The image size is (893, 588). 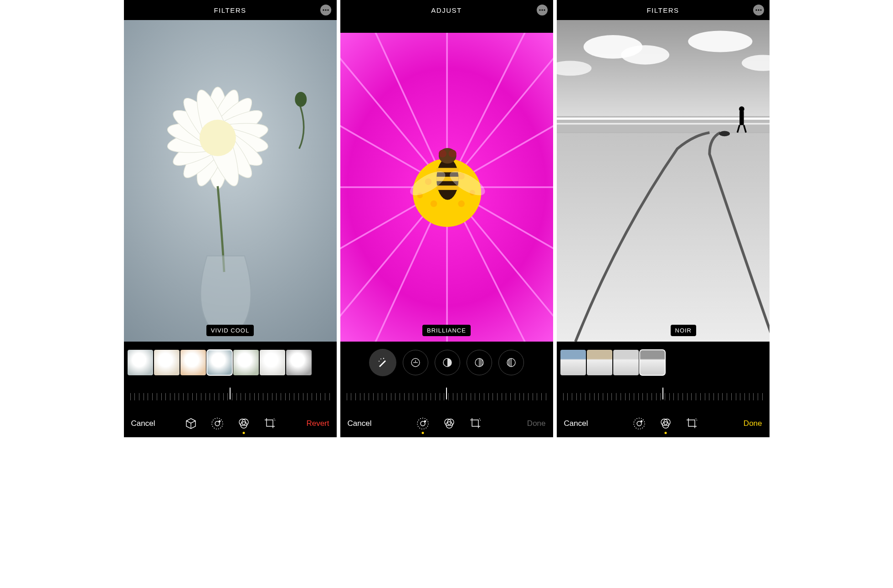 I want to click on live-photo-button, so click(x=191, y=424).